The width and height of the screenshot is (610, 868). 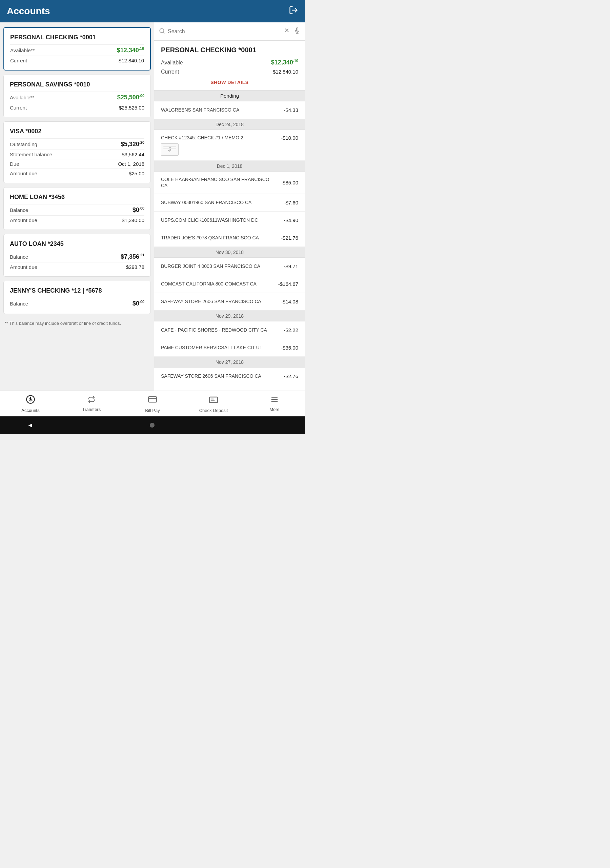 What do you see at coordinates (230, 66) in the screenshot?
I see `account-detail-header: PERSONAL CHECKING *0001 Available $12,34…` at bounding box center [230, 66].